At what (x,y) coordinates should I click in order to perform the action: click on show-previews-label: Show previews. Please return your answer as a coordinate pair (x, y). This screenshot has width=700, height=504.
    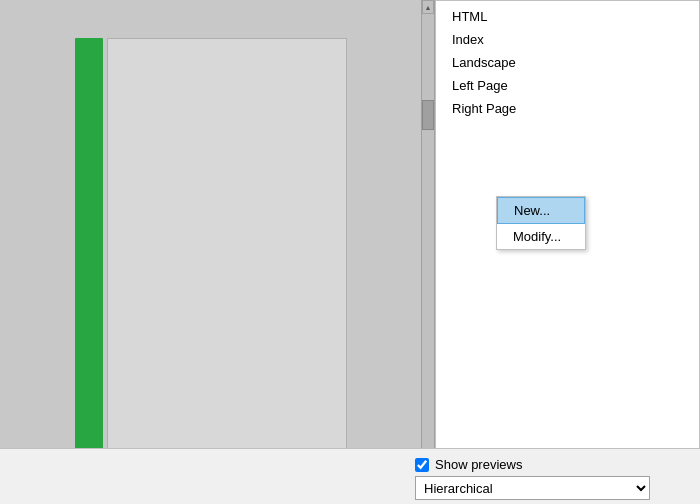
    Looking at the image, I should click on (478, 464).